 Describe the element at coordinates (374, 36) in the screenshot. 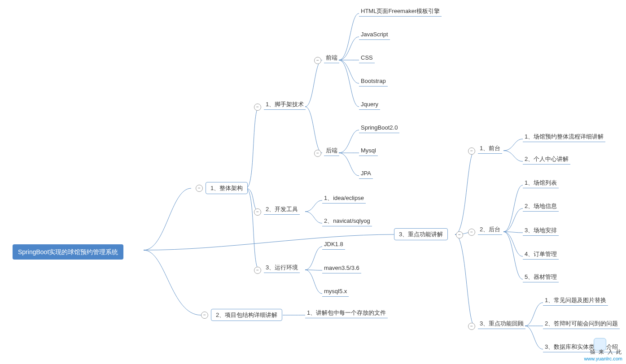

I see `leaf-javascript: JavaScript` at that location.